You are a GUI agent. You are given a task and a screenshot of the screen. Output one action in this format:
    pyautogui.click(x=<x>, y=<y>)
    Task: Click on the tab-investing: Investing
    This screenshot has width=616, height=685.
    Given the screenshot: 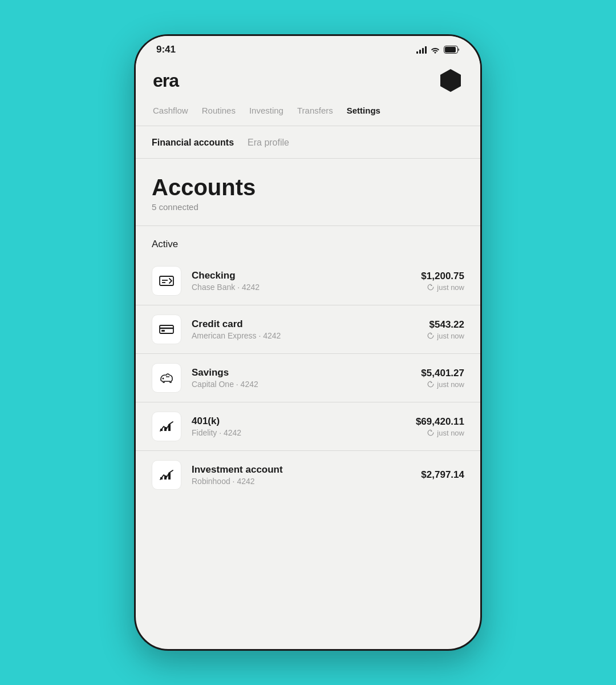 What is the action you would take?
    pyautogui.click(x=266, y=111)
    